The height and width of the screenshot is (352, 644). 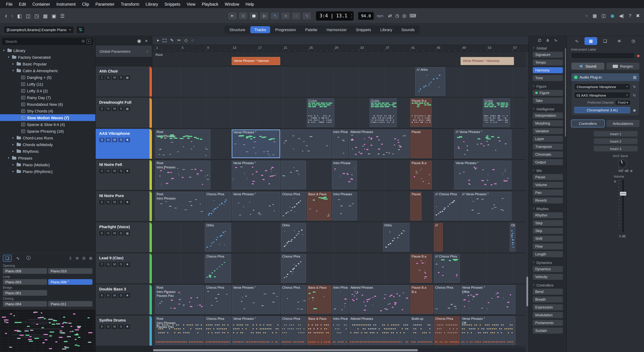 I want to click on pool-chip-piano-010: Piano.010, so click(x=70, y=271).